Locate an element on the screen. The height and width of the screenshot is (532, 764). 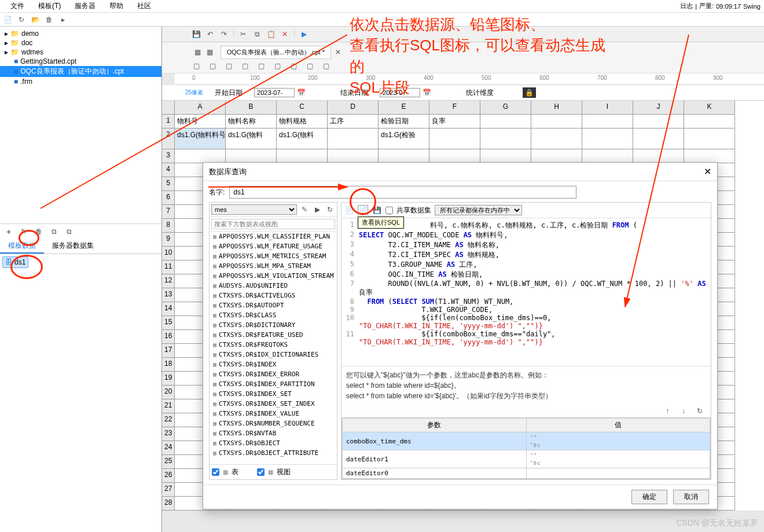
table-row: ▦APPQOSSYS.WLM_FEATURE_USAGE is located at coordinates (273, 247).